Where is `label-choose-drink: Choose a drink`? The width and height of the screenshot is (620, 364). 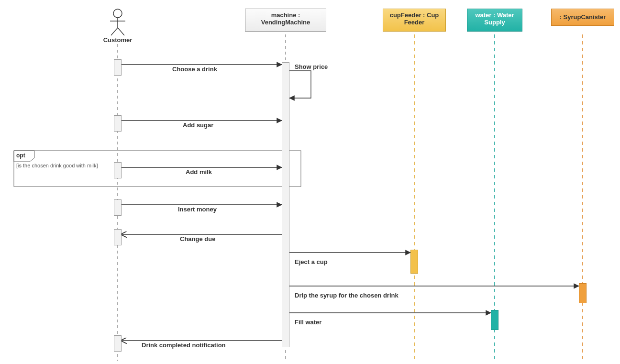 label-choose-drink: Choose a drink is located at coordinates (195, 69).